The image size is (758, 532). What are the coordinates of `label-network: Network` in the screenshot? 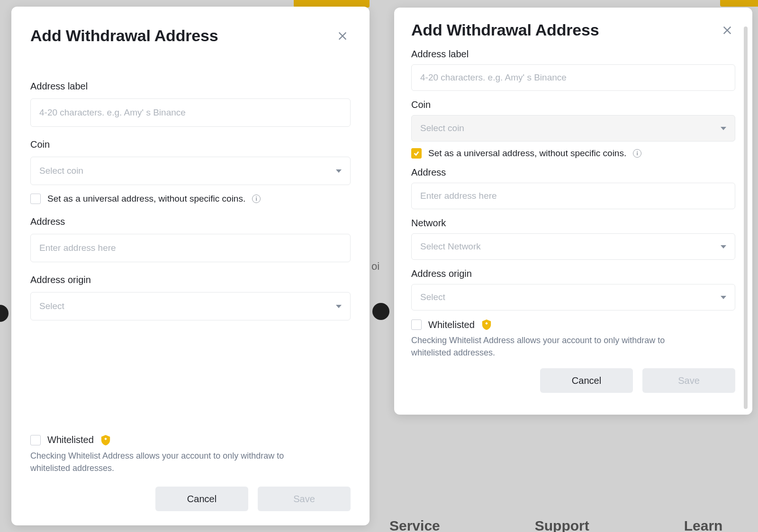 It's located at (573, 223).